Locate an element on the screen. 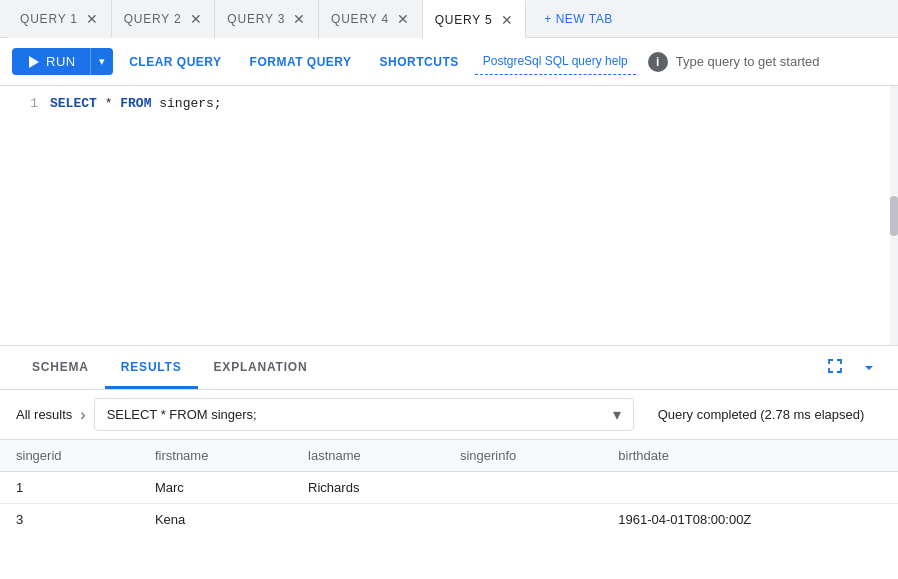 Image resolution: width=898 pixels, height=579 pixels. tab-query4-label: QUERY 4 is located at coordinates (360, 19).